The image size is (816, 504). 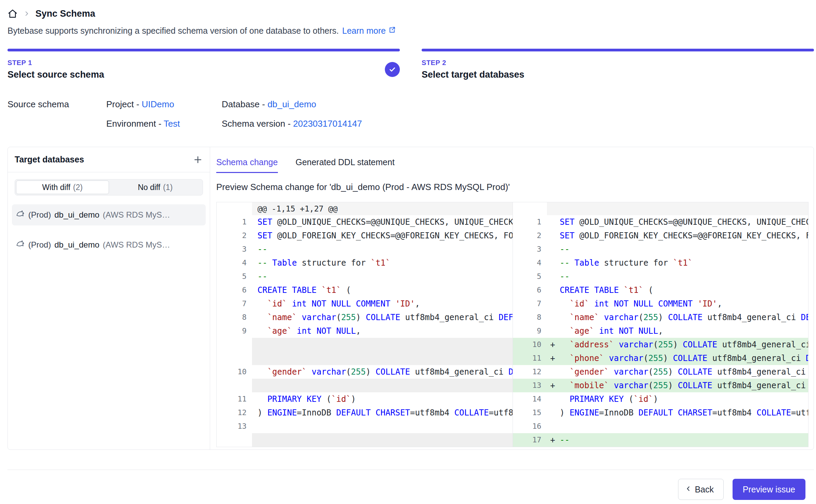 I want to click on diff-row: 7 `id` int NOT NULL COMMENT 'ID',, so click(x=661, y=304).